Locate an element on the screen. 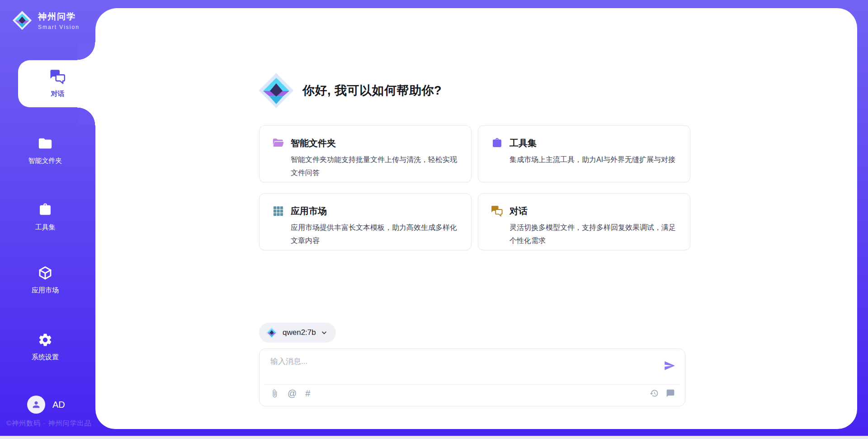 The image size is (868, 439). send-icon is located at coordinates (670, 366).